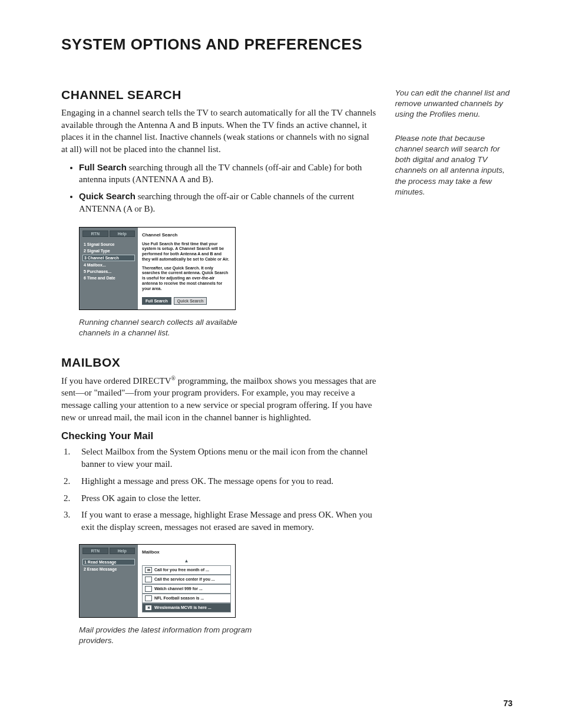 Image resolution: width=562 pixels, height=728 pixels. What do you see at coordinates (108, 265) in the screenshot?
I see `sidebar-item-mailbox: 4 Mailbox...` at bounding box center [108, 265].